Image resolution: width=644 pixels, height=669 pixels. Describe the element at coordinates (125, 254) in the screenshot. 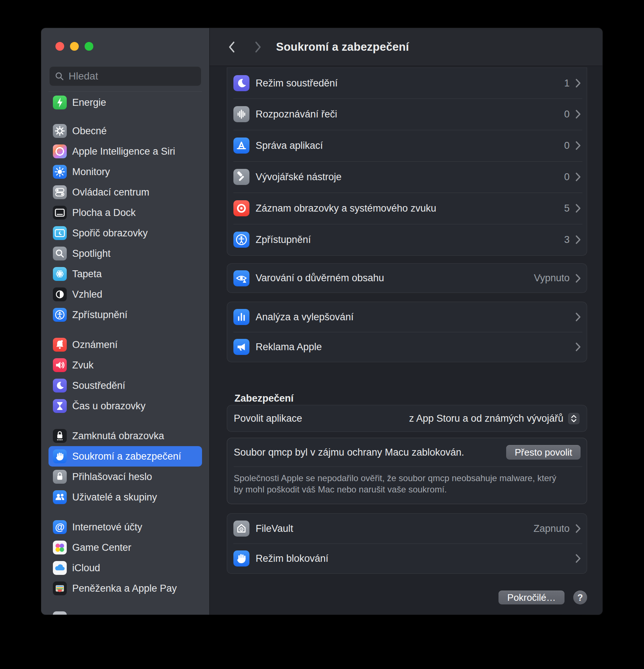

I see `sidebar-item-spotlight: Spotlight` at that location.